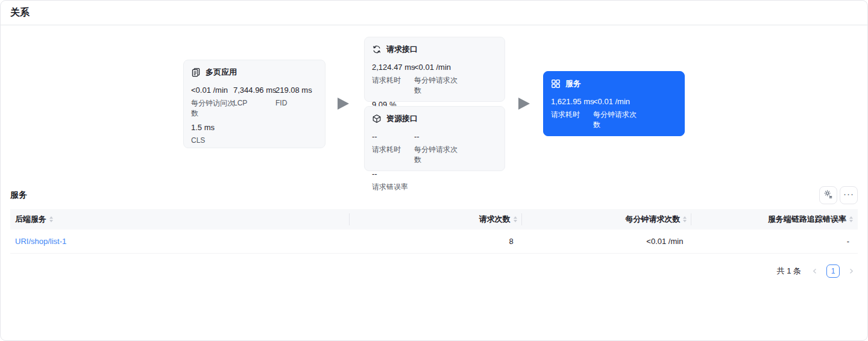 The height and width of the screenshot is (341, 868). What do you see at coordinates (434, 13) in the screenshot?
I see `page-header: 关系` at bounding box center [434, 13].